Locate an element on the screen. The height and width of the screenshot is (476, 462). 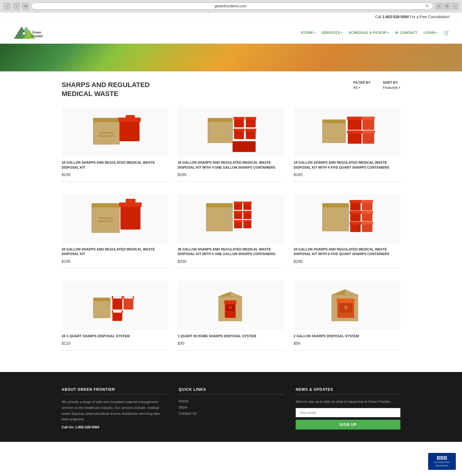
product-price-3: $165 is located at coordinates (347, 175).